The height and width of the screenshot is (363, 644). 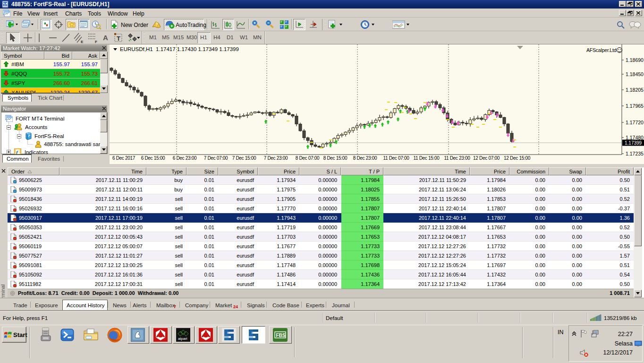 I want to click on svg-text: 1.17965, so click(x=635, y=106).